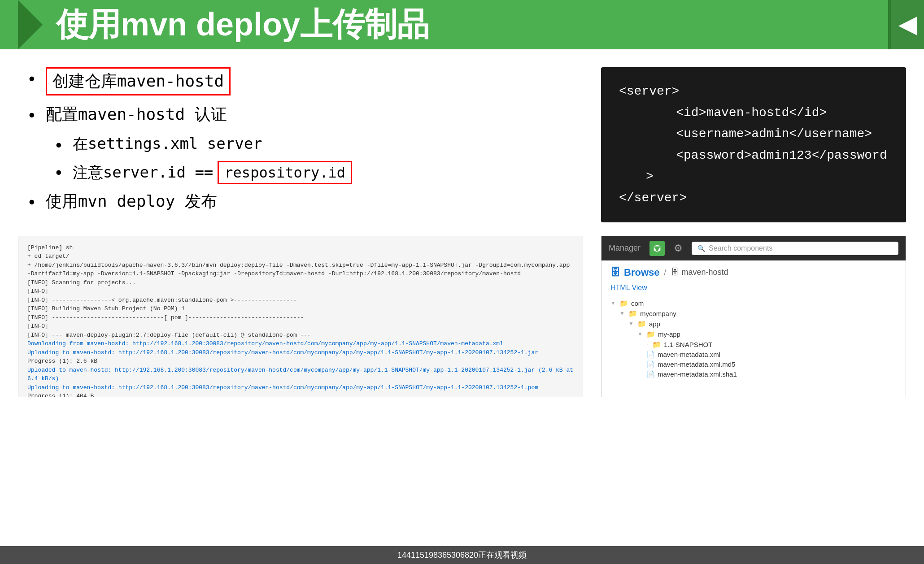  I want to click on nexus-search-box: 🔍 Search components, so click(795, 248).